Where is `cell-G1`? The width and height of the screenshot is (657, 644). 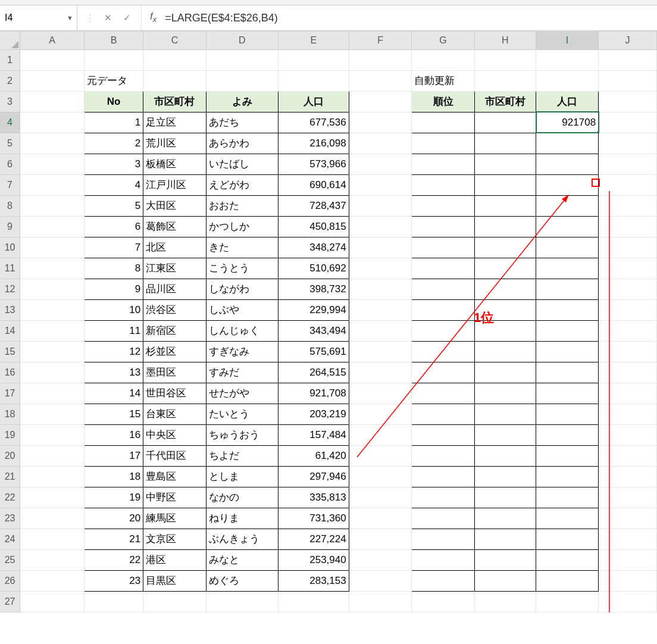 cell-G1 is located at coordinates (443, 60).